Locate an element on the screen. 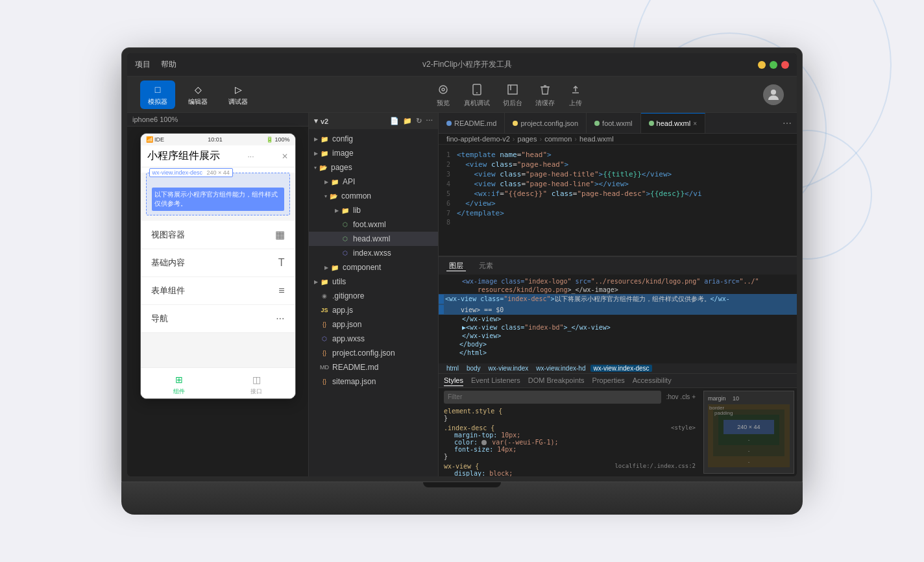 This screenshot has height=562, width=924. menu-label-0: 视图容器 is located at coordinates (168, 235).